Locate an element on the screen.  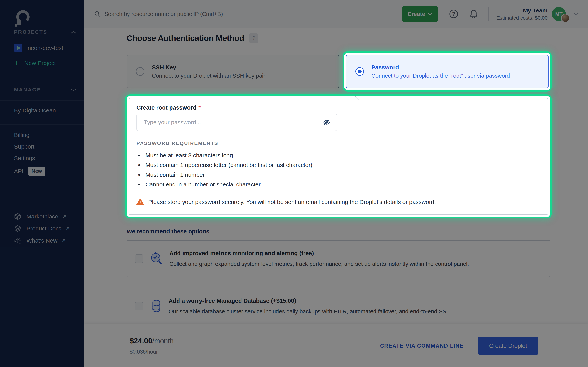
password-card-highlight: Password Connect to your Droplet as the … is located at coordinates (447, 71).